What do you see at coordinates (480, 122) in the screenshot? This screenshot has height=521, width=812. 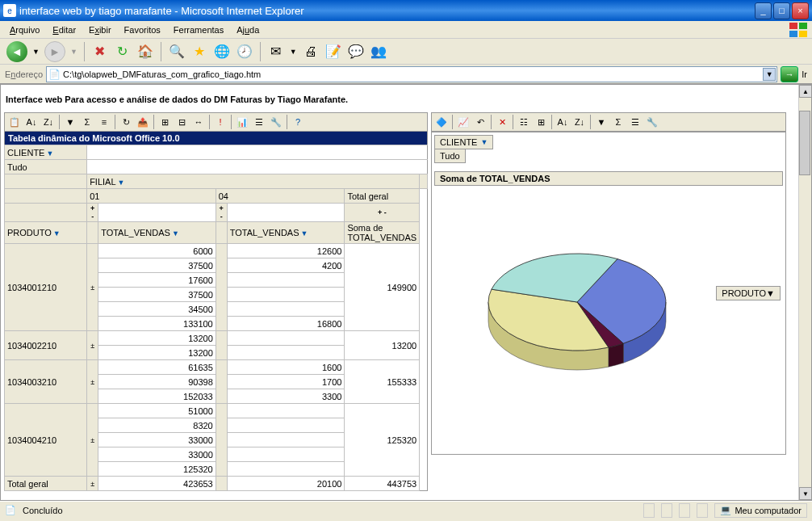 I see `chart-tool-undo: ↶` at bounding box center [480, 122].